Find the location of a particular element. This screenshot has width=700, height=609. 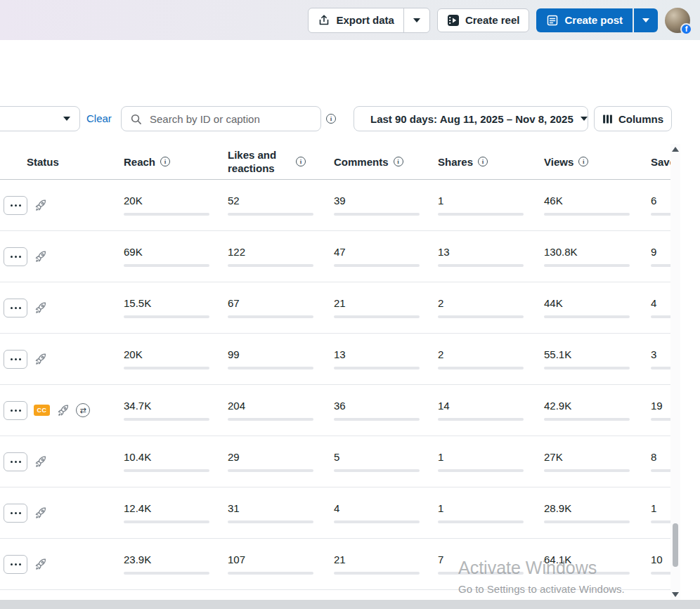

export-icon is located at coordinates (324, 20).